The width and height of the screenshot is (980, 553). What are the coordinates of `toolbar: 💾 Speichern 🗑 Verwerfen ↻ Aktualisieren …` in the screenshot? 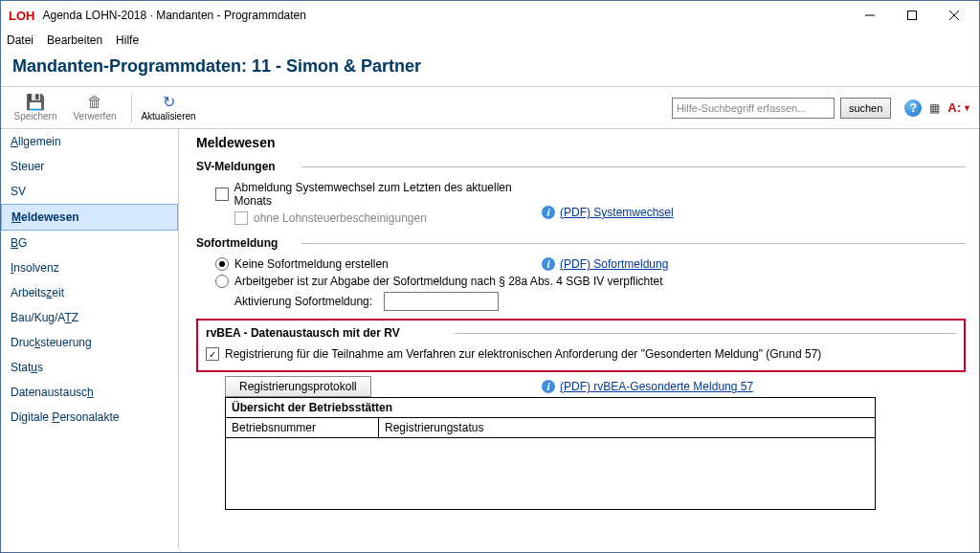 It's located at (490, 108).